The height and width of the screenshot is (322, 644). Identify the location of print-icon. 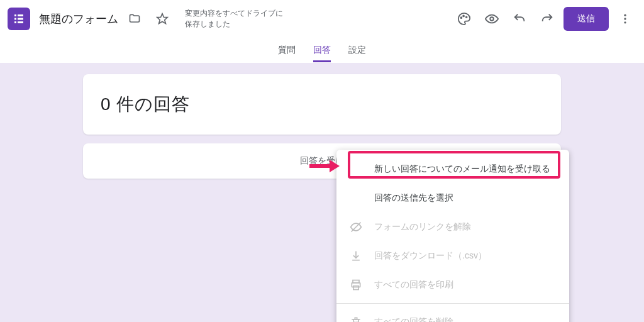
(356, 285).